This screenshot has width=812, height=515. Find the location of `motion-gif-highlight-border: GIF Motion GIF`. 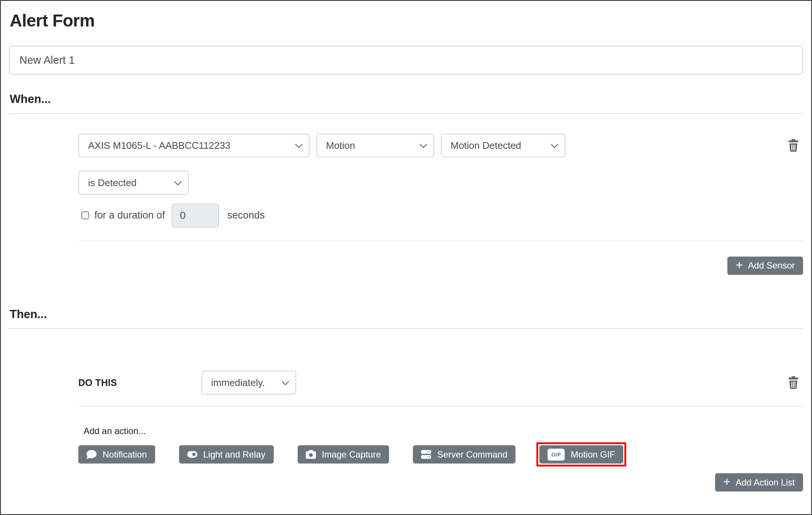

motion-gif-highlight-border: GIF Motion GIF is located at coordinates (581, 454).